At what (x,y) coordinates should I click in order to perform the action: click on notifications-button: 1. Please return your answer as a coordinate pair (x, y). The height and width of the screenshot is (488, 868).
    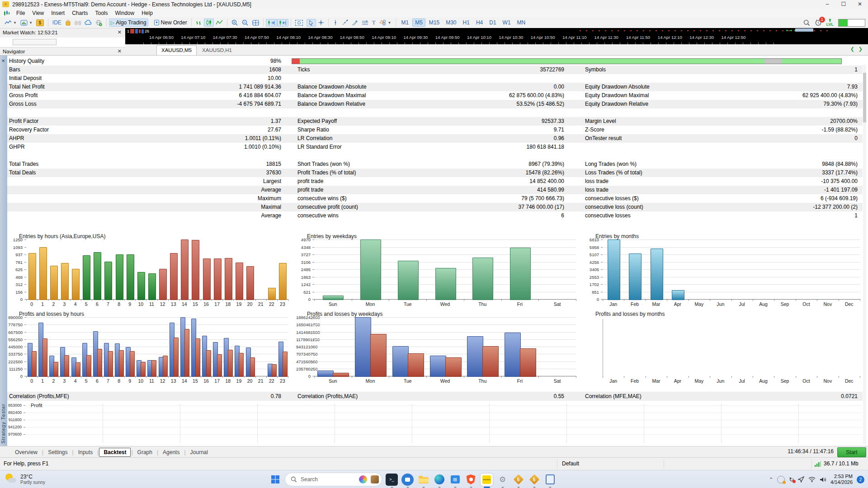
    Looking at the image, I should click on (818, 23).